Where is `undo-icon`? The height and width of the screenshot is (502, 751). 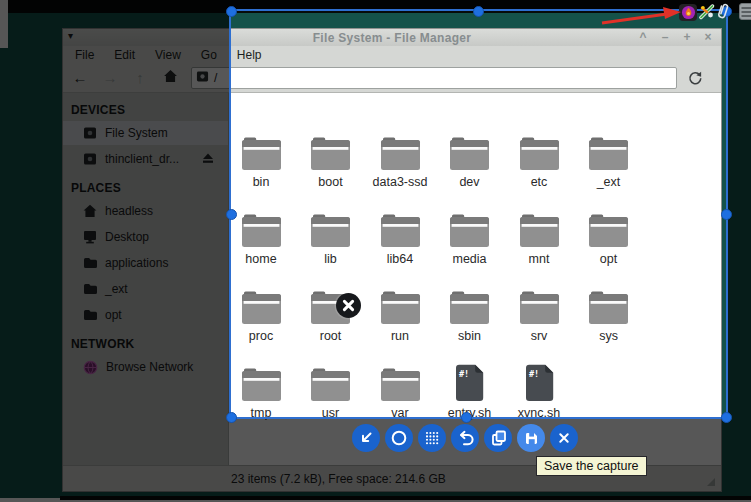
undo-icon is located at coordinates (465, 438).